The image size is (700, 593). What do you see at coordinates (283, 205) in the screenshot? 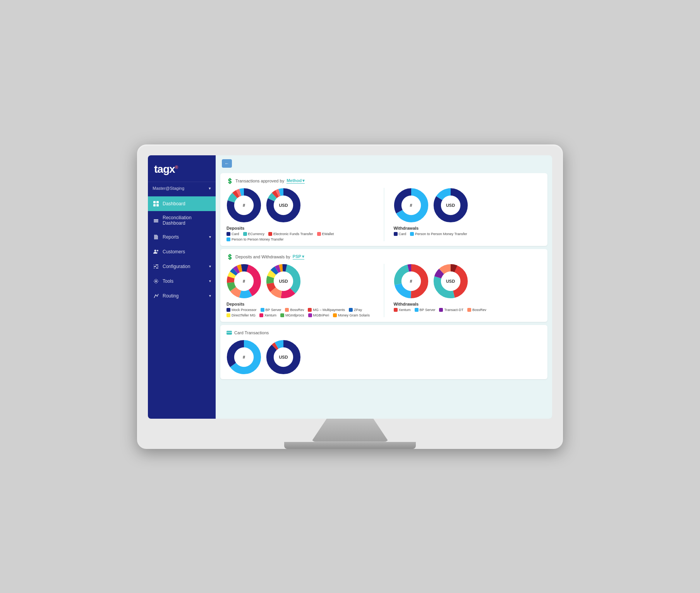
I see `deposits-usd-label: USD` at bounding box center [283, 205].